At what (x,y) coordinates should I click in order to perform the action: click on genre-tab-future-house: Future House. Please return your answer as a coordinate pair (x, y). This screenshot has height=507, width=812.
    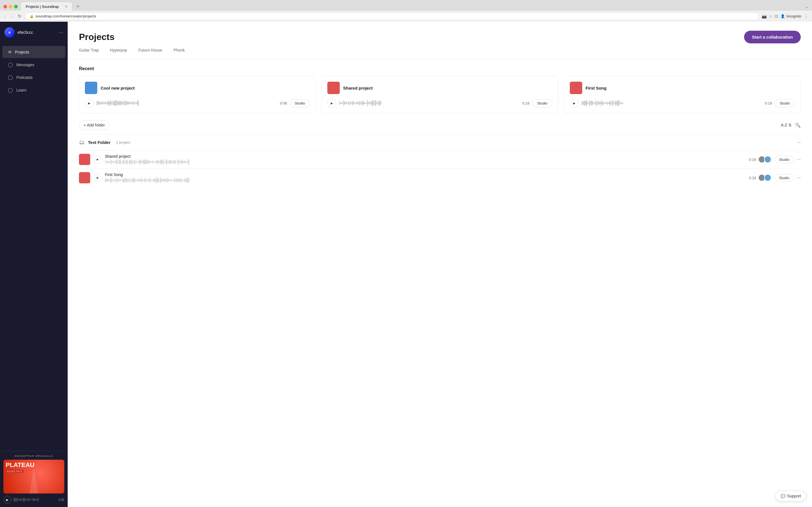
    Looking at the image, I should click on (150, 51).